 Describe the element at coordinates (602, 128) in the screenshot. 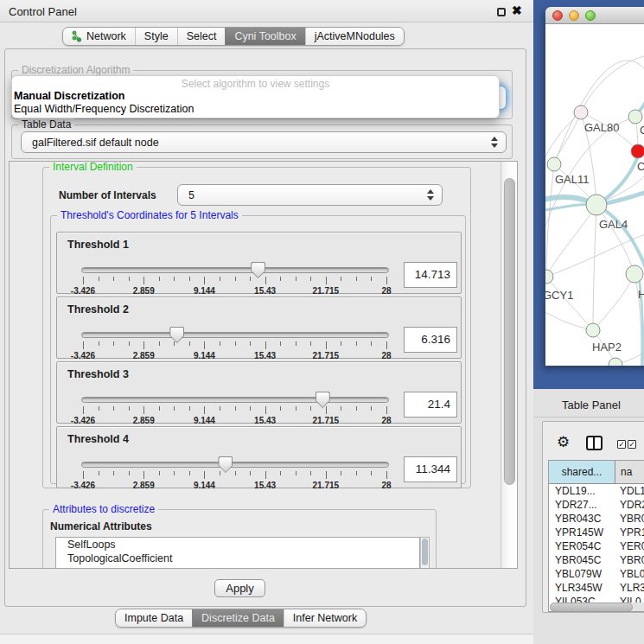

I see `node-label: GAL80` at that location.